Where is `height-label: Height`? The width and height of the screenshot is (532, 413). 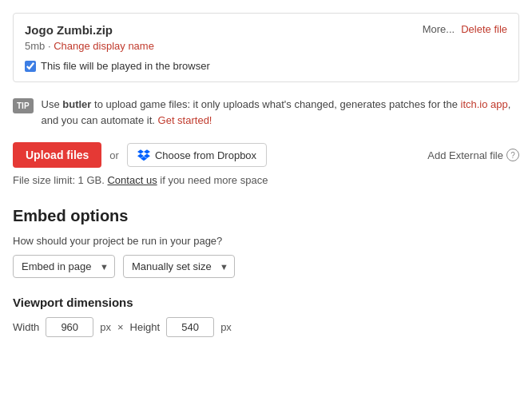 height-label: Height is located at coordinates (145, 328).